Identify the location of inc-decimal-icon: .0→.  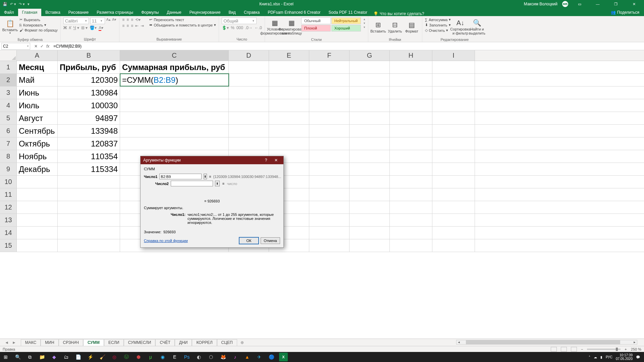
(249, 28).